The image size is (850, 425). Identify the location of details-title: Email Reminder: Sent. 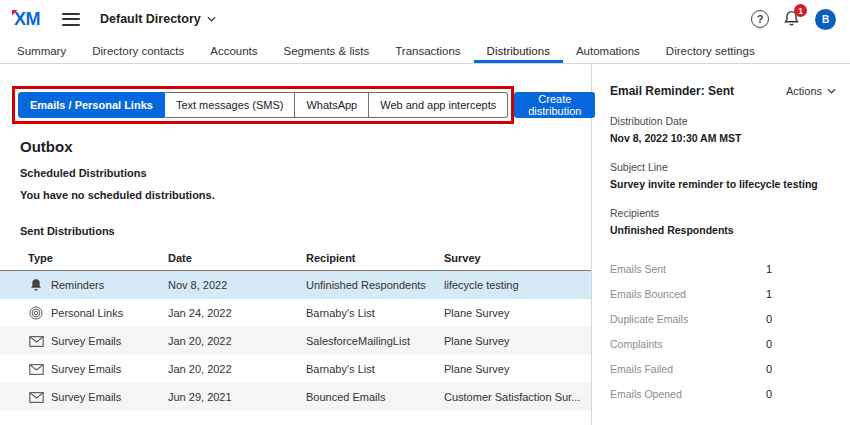
(672, 91).